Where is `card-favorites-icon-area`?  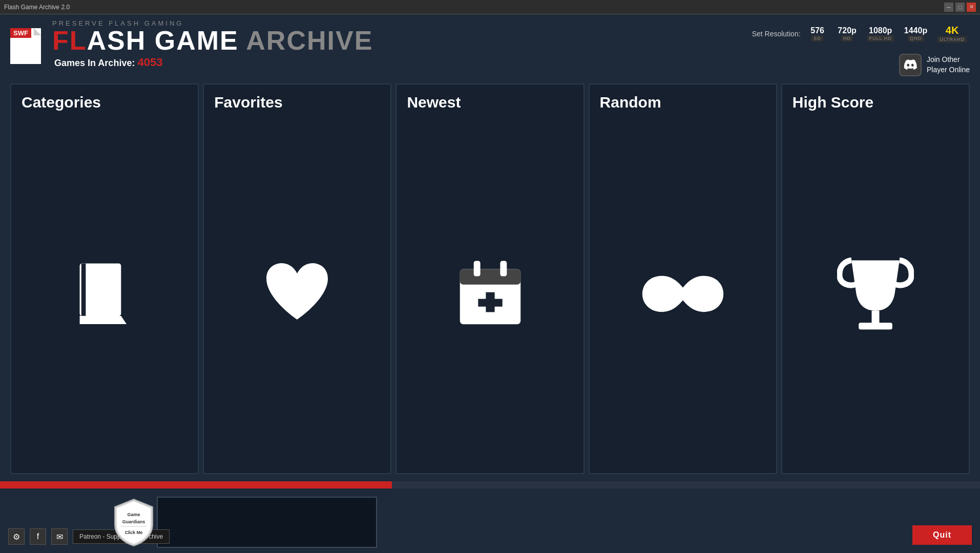
card-favorites-icon-area is located at coordinates (297, 295).